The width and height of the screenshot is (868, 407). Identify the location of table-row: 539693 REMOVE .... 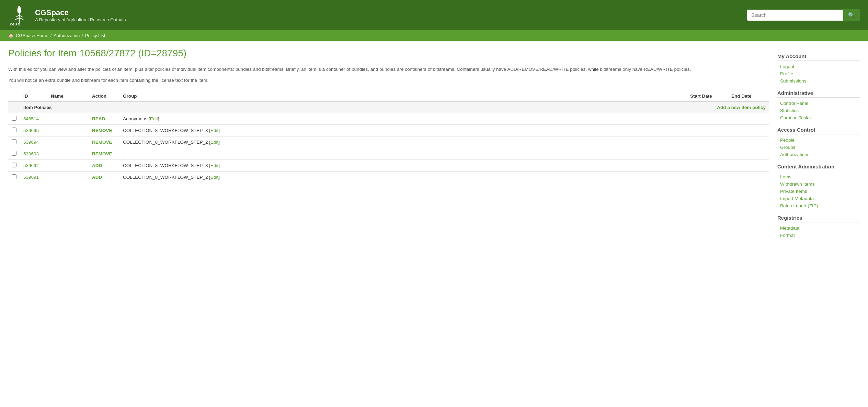
(389, 154).